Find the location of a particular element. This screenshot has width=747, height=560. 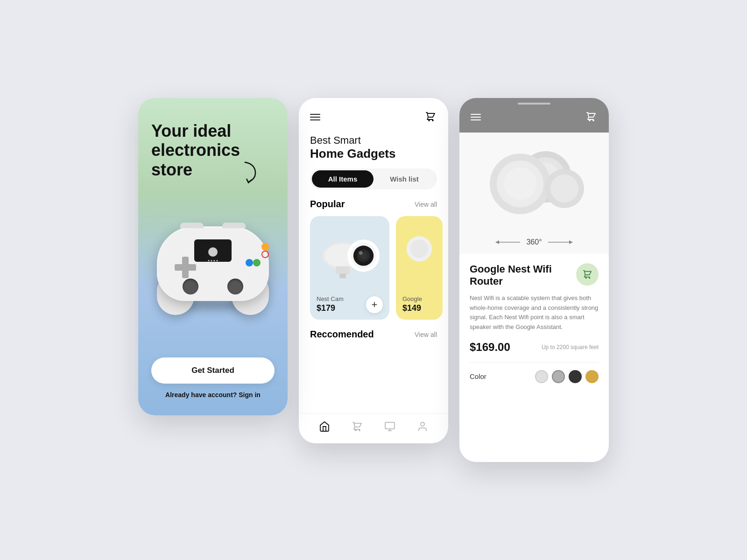

coverage-text: Up to 2200 square feet is located at coordinates (570, 347).